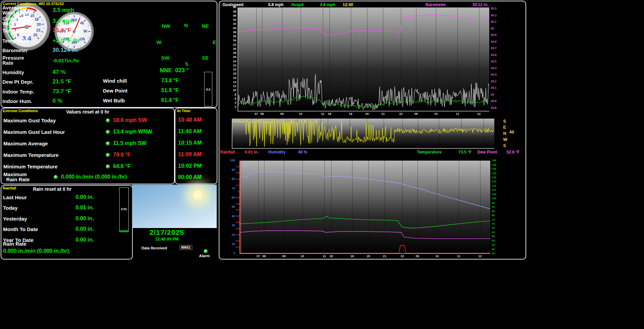 Image resolution: width=644 pixels, height=329 pixels. I want to click on temp-rate-value: +2.0 °F /hr, so click(66, 41).